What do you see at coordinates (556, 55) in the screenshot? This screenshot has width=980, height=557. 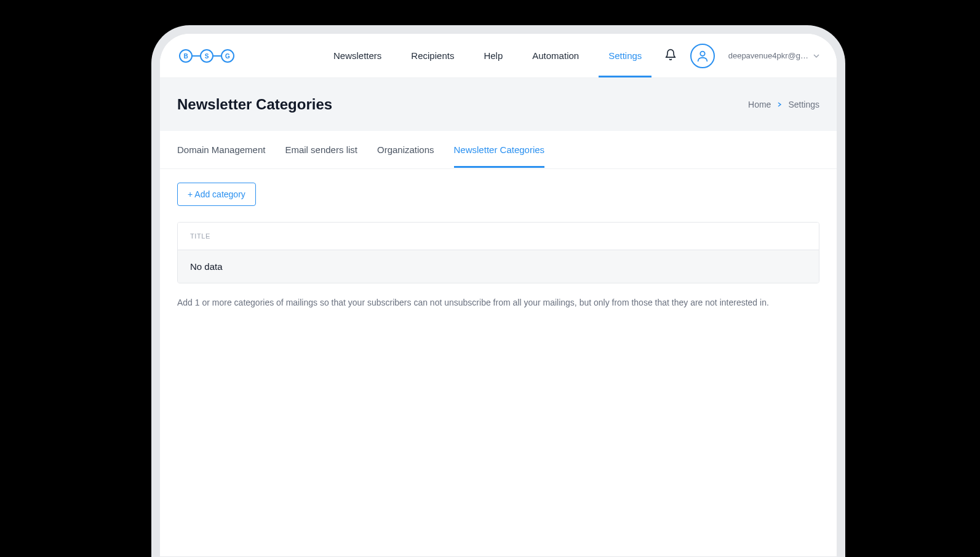 I see `nav-automation: Automation` at bounding box center [556, 55].